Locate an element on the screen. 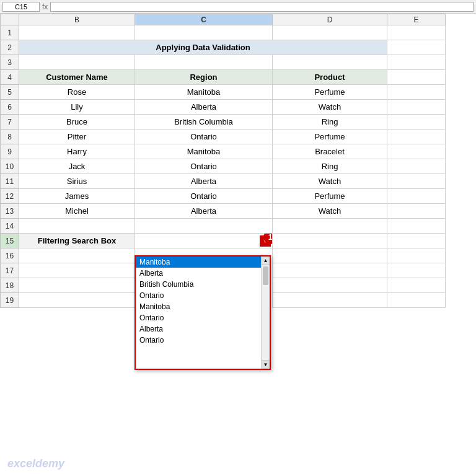 This screenshot has height=474, width=476. dropdown-cell: 1 is located at coordinates (204, 241).